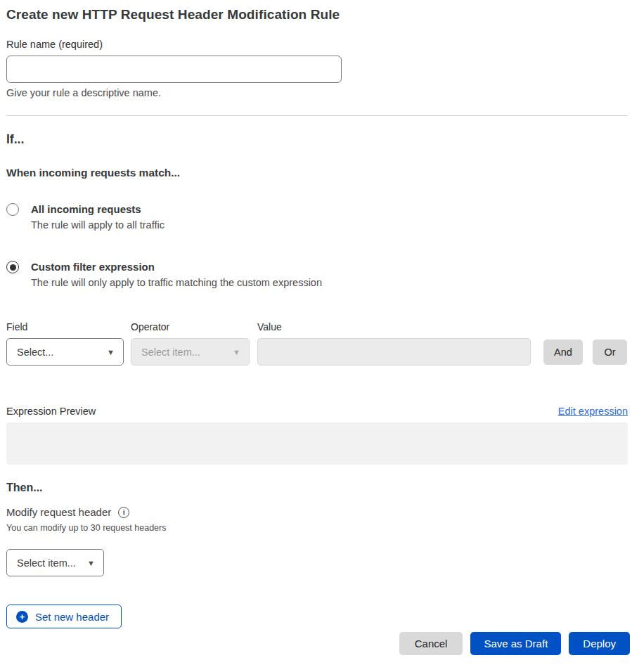 The height and width of the screenshot is (672, 632). I want to click on match-subheading: When incoming requests match..., so click(317, 173).